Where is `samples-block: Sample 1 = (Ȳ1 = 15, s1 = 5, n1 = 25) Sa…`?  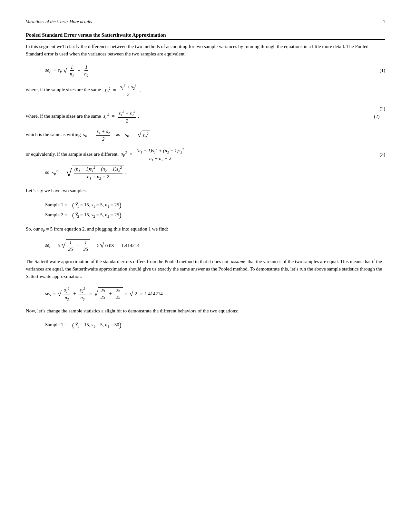
samples-block: Sample 1 = (Ȳ1 = 15, s1 = 5, n1 = 25) Sa… is located at coordinates (215, 210).